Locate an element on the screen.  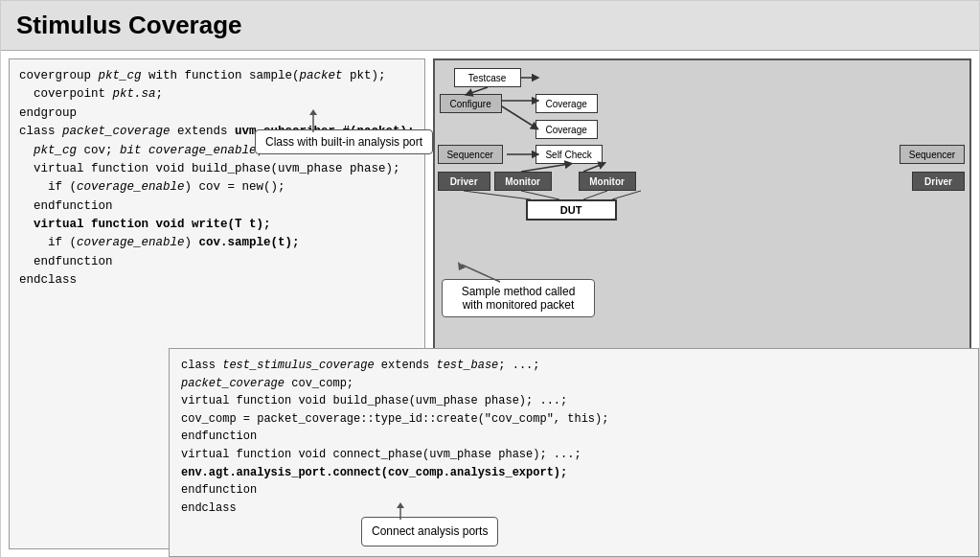
code-line-6: virtual function void build_phase(uvm_ph… is located at coordinates (217, 169).